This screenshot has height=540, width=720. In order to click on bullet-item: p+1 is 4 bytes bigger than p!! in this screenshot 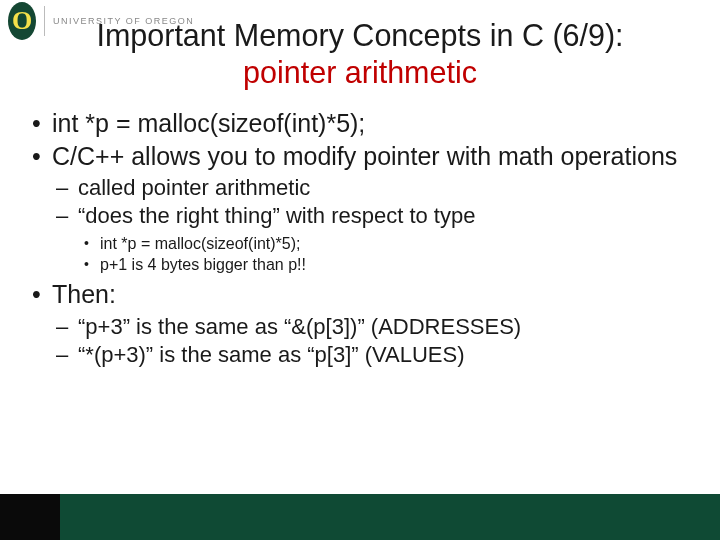, I will do `click(386, 266)`.